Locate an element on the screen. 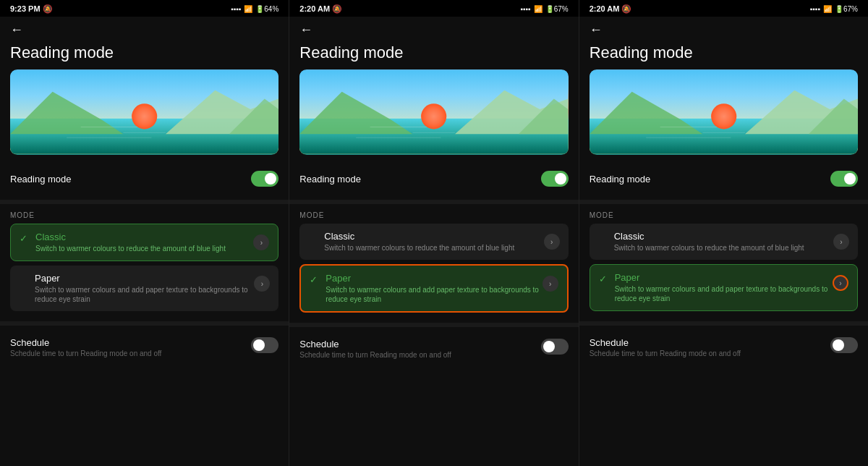  mode-card-paper: PaperSwitch to warmer colours and add pa… is located at coordinates (145, 288).